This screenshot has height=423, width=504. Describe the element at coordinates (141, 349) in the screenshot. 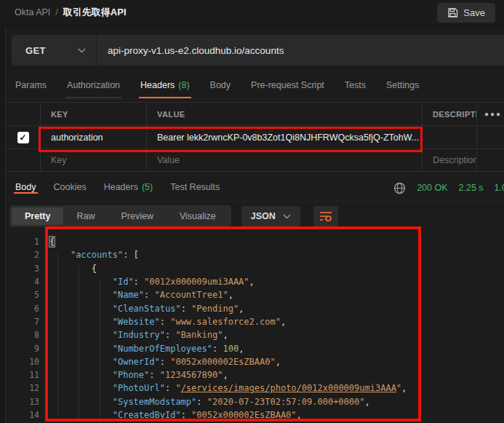

I see `code-text: "NumberOfEmployees": 100,` at that location.